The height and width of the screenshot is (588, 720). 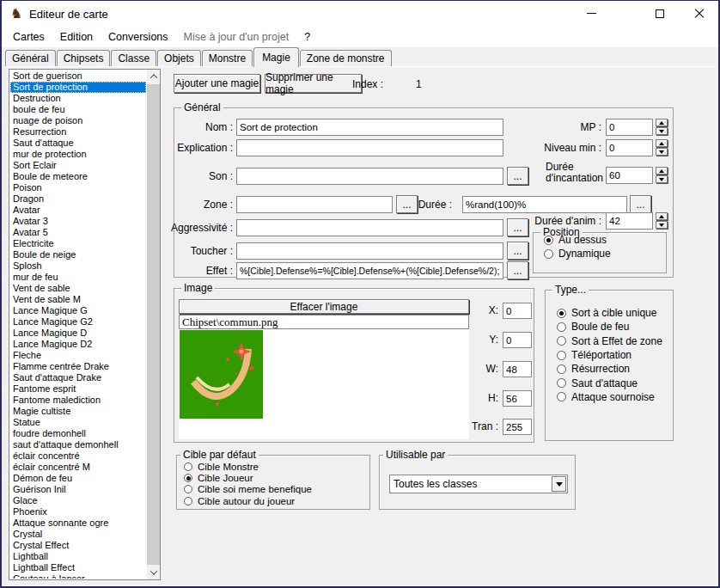 I want to click on toucher-input, so click(x=369, y=251).